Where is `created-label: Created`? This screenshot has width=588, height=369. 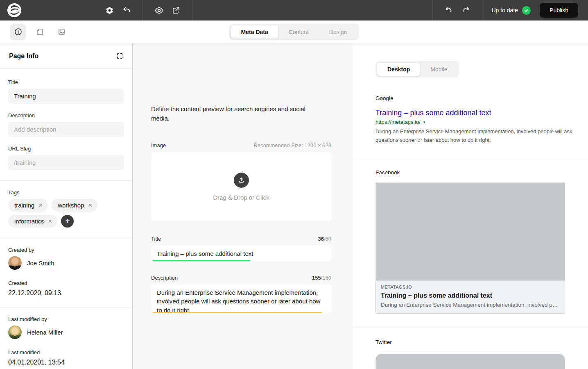
created-label: Created is located at coordinates (66, 283).